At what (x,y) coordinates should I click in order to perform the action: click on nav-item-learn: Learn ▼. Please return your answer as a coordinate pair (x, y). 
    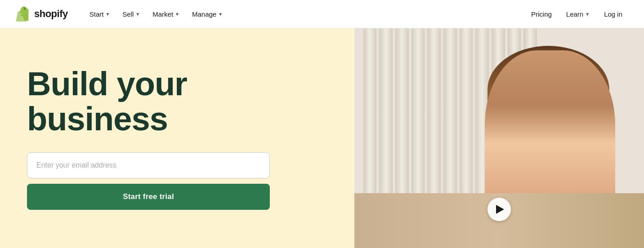
    Looking at the image, I should click on (578, 14).